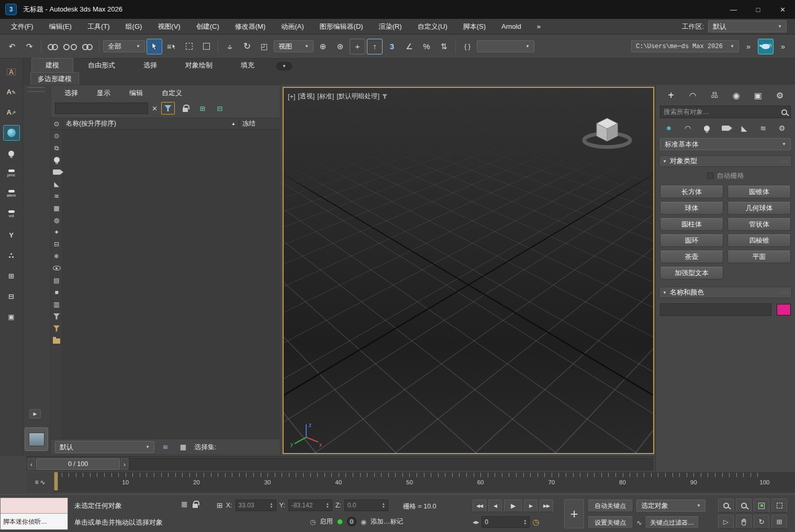 Image resolution: width=795 pixels, height=532 pixels. I want to click on selection-filter-combo: 全部 ▼, so click(124, 46).